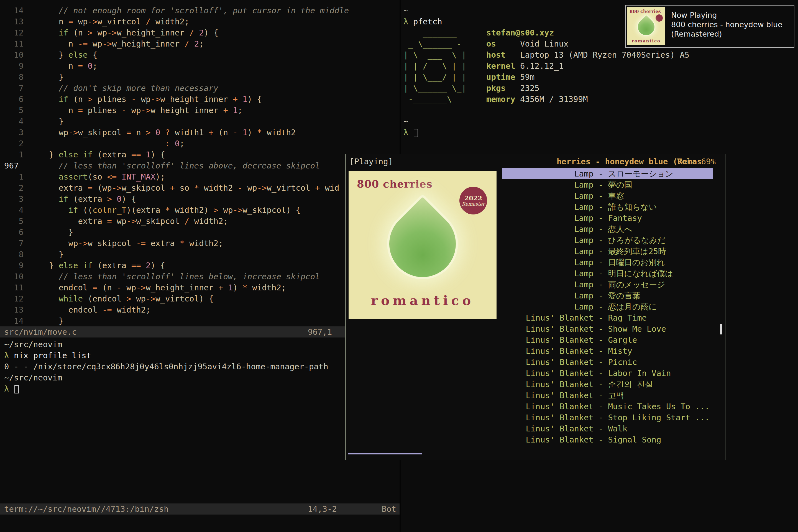 This screenshot has width=798, height=532. What do you see at coordinates (73, 177) in the screenshot?
I see `text-token: assert` at bounding box center [73, 177].